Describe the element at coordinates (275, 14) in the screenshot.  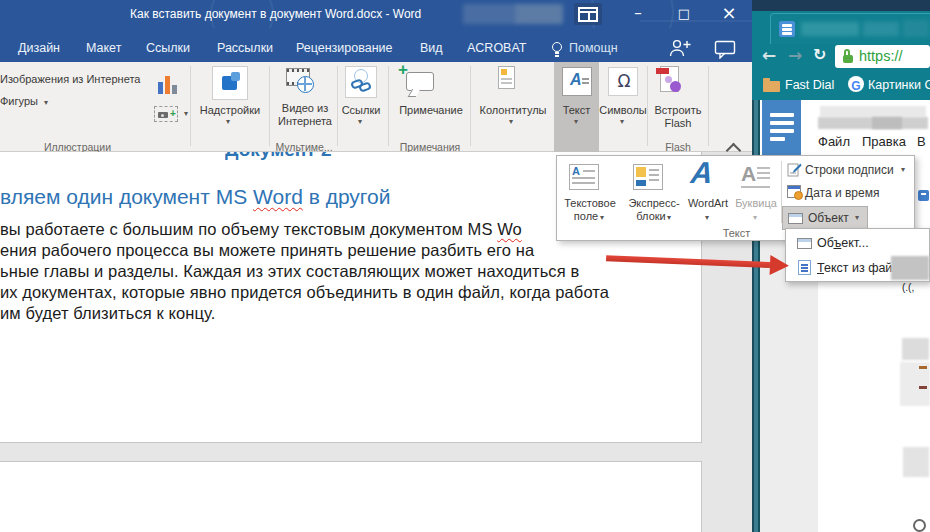
I see `window-title: Как вставить документ в документ Word.do…` at that location.